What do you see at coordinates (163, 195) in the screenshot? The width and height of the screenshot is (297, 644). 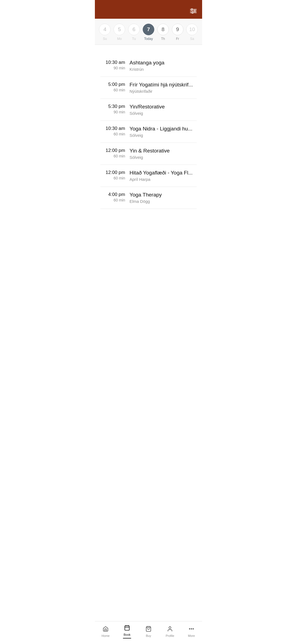 I see `class-name: Yoga Therapy` at bounding box center [163, 195].